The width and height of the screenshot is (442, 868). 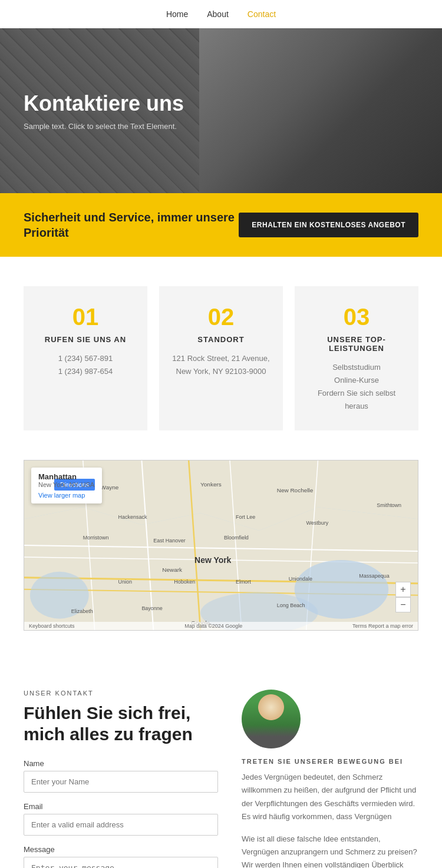 What do you see at coordinates (330, 778) in the screenshot?
I see `contact-info-column: TRETEN SIE UNSERER BEWEGUNG BEI Jedes Ve…` at bounding box center [330, 778].